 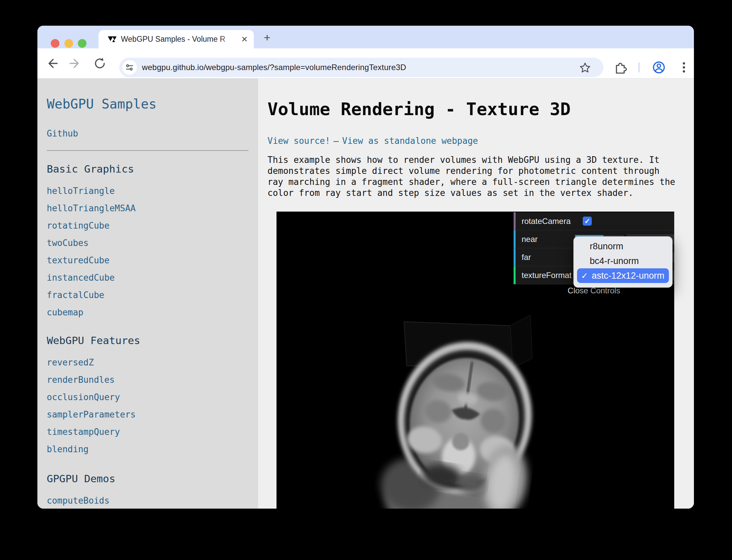 I want to click on webgpu-favicon-icon, so click(x=112, y=39).